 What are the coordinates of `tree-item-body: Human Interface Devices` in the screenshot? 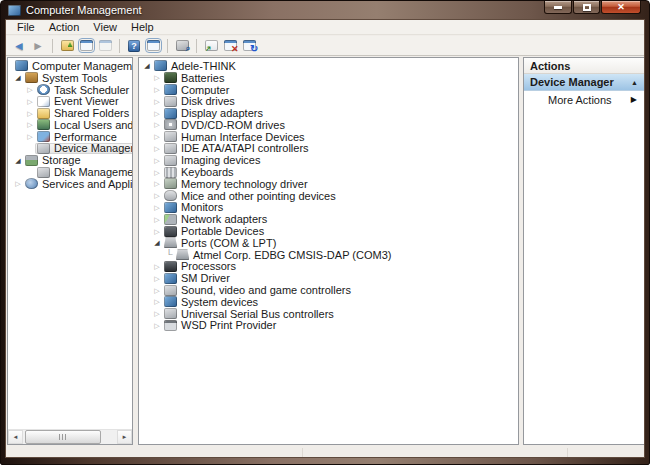 It's located at (234, 137).